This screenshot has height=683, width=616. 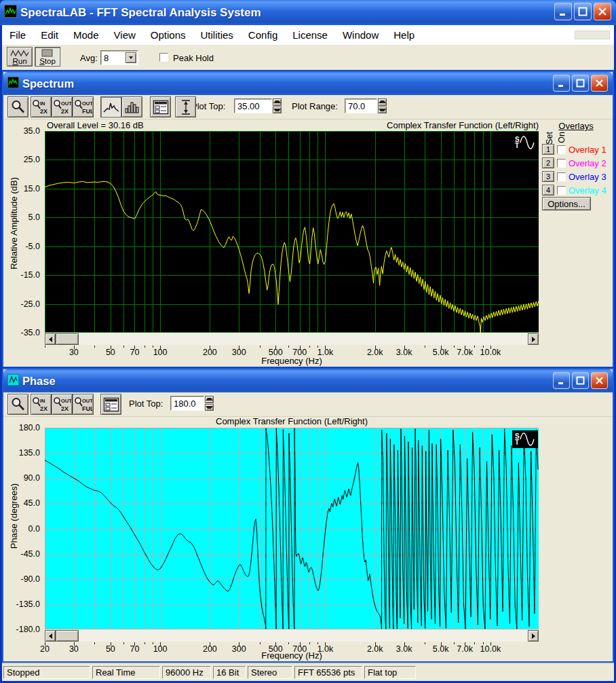 I want to click on y-tick--90.0: -90.0, so click(x=24, y=579).